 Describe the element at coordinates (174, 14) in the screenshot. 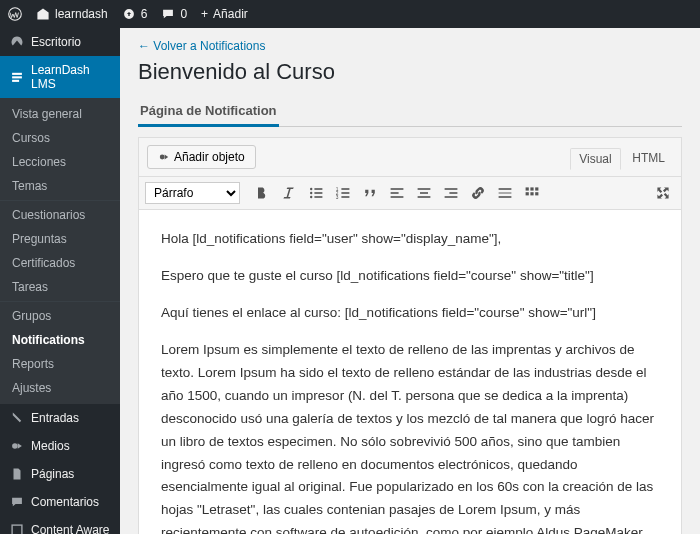

I see `comments-link: 0` at that location.